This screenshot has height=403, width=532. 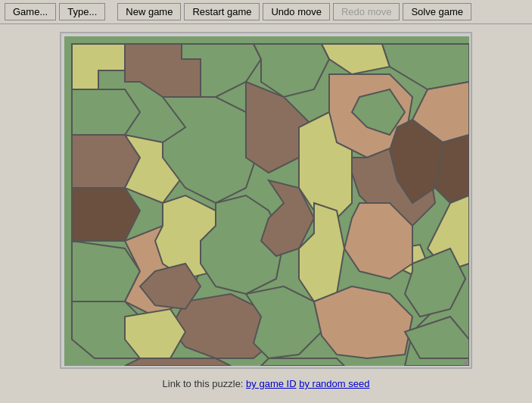 I want to click on solve-game-button: Solve game, so click(x=437, y=12).